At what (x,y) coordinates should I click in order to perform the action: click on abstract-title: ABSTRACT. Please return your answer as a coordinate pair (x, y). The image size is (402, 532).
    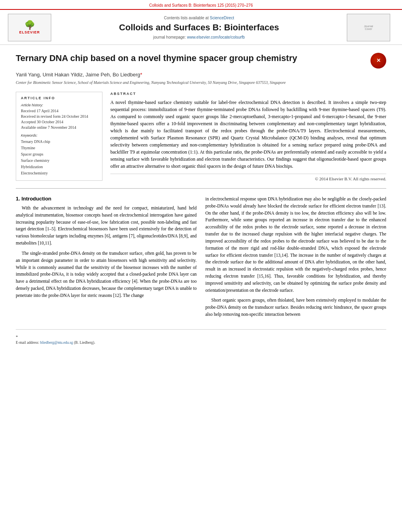
    Looking at the image, I should click on (248, 94).